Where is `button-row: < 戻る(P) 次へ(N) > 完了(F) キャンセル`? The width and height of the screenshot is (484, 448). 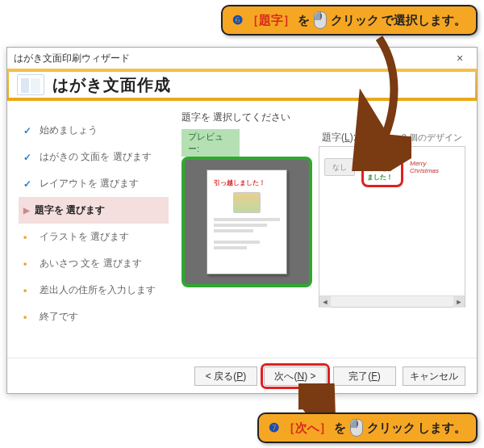 button-row: < 戻る(P) 次へ(N) > 完了(F) キャンセル is located at coordinates (242, 376).